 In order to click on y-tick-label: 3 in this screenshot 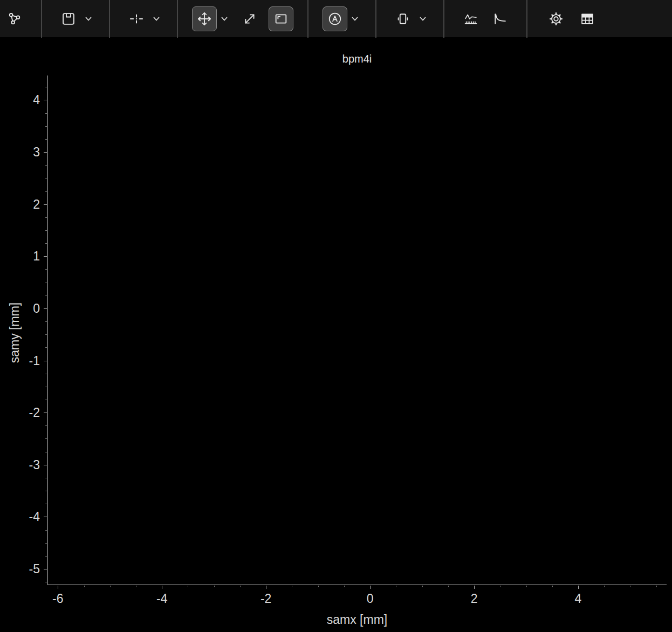, I will do `click(37, 152)`.